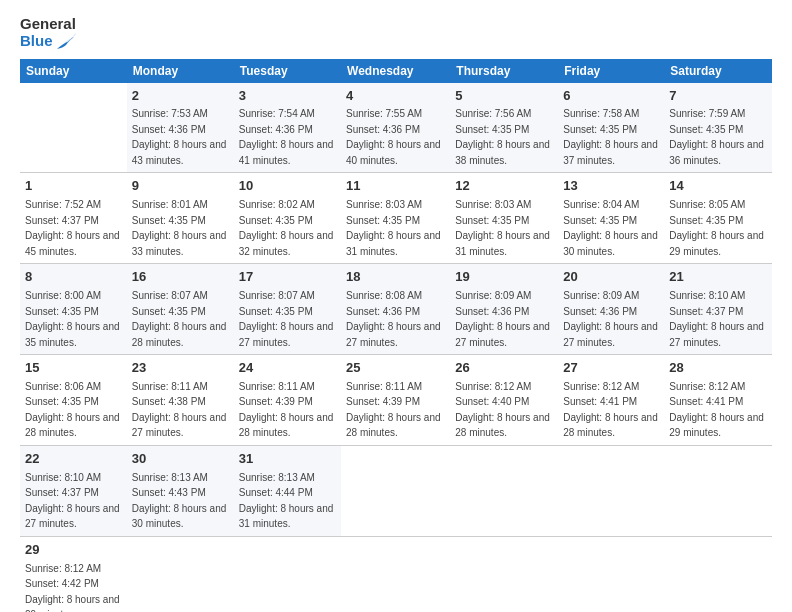  Describe the element at coordinates (504, 186) in the screenshot. I see `day-number: 12` at that location.